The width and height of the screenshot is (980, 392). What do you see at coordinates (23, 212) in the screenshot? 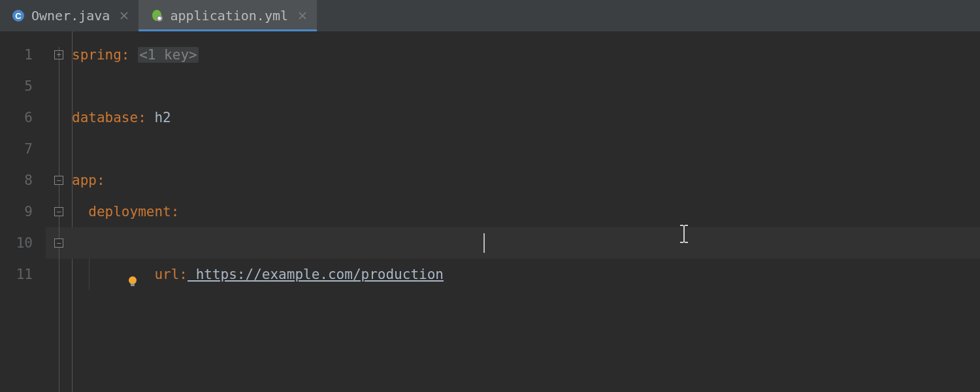
I see `line-number: 9` at bounding box center [23, 212].